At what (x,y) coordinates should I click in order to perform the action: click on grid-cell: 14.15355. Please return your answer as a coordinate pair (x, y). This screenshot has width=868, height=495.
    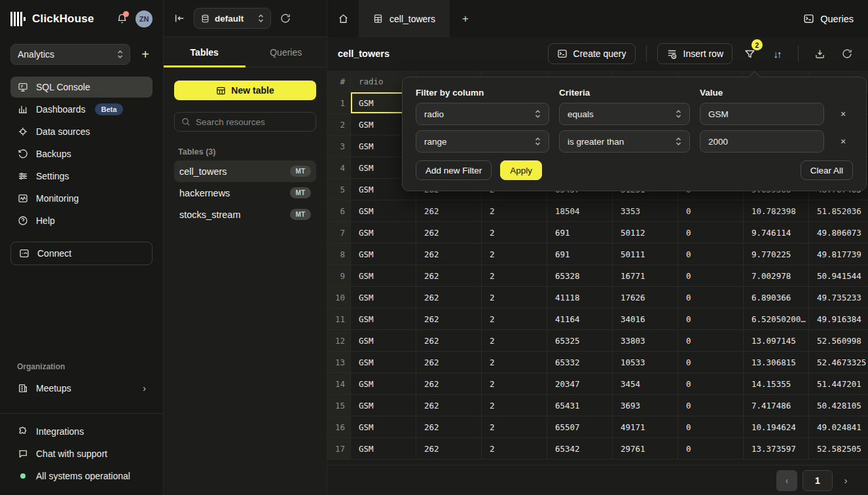
    Looking at the image, I should click on (776, 384).